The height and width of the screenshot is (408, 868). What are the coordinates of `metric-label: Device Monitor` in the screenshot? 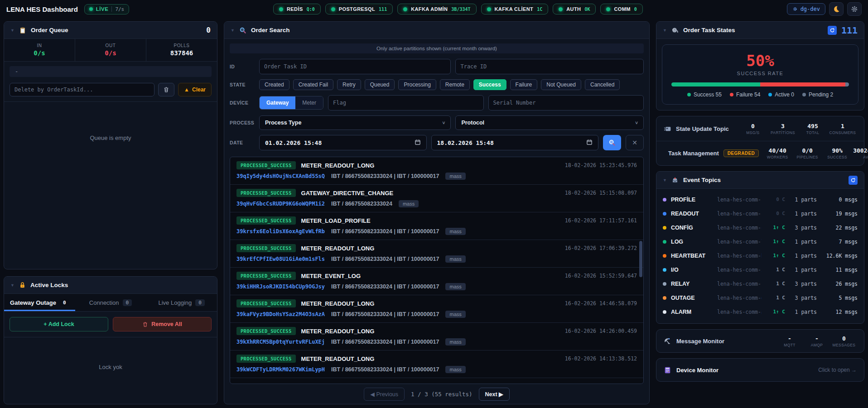 It's located at (698, 370).